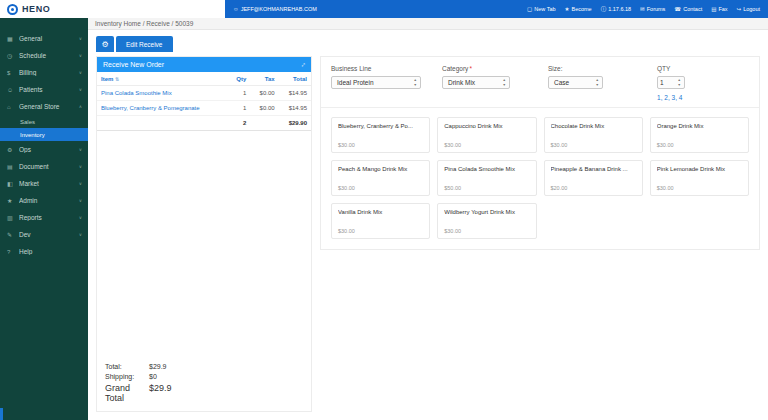 The width and height of the screenshot is (768, 420). I want to click on item-link: Blueberry, Cranberry & Pomegranate, so click(150, 108).